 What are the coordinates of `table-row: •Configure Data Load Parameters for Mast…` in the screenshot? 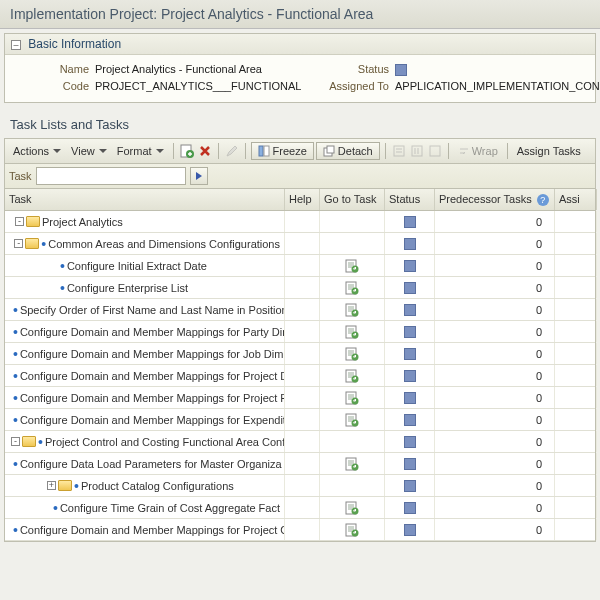 It's located at (300, 464).